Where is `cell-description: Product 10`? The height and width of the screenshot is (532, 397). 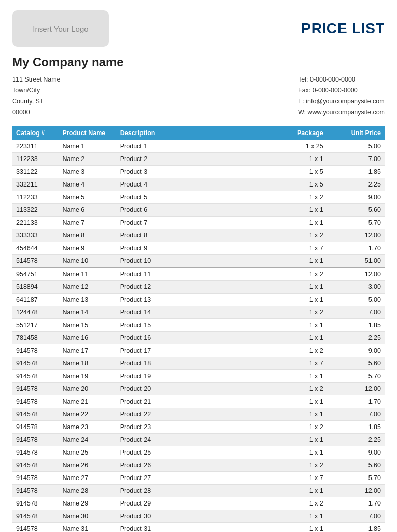
cell-description: Product 10 is located at coordinates (193, 261).